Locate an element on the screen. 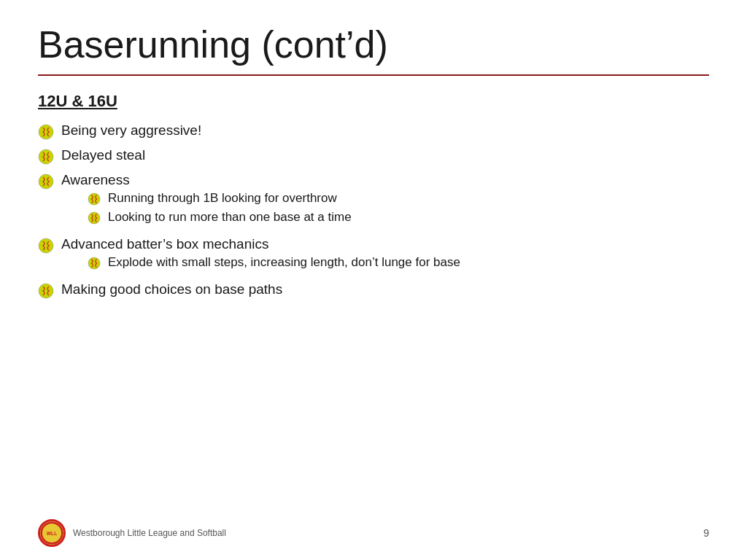 Image resolution: width=747 pixels, height=560 pixels. sub-list-item: Running through 1B looking for overthrow is located at coordinates (206, 198).